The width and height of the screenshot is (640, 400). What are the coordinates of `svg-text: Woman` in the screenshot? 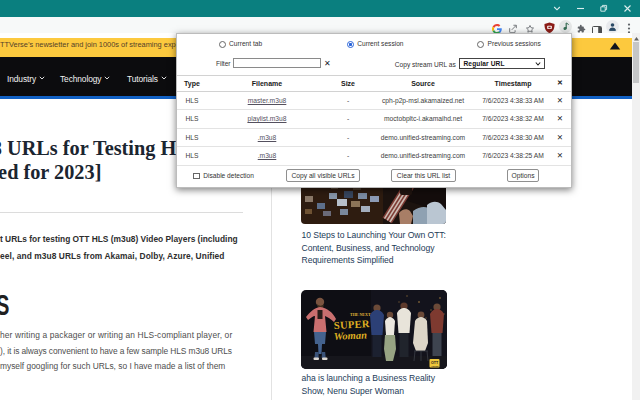 It's located at (351, 336).